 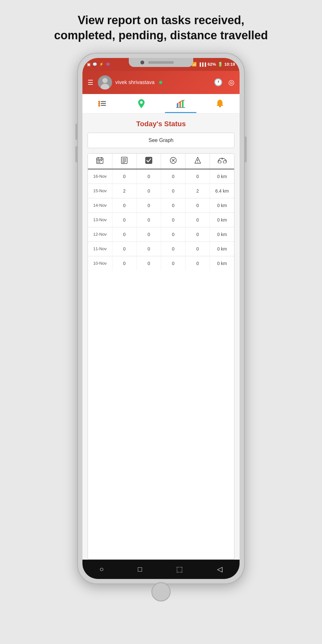 What do you see at coordinates (102, 105) in the screenshot?
I see `tasks-tab-icon` at bounding box center [102, 105].